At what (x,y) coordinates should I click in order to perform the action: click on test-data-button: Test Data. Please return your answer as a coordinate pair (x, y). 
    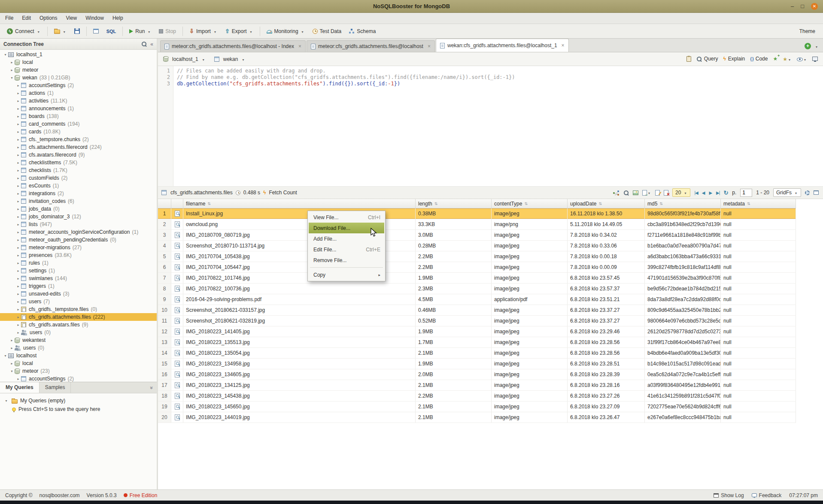
    Looking at the image, I should click on (327, 31).